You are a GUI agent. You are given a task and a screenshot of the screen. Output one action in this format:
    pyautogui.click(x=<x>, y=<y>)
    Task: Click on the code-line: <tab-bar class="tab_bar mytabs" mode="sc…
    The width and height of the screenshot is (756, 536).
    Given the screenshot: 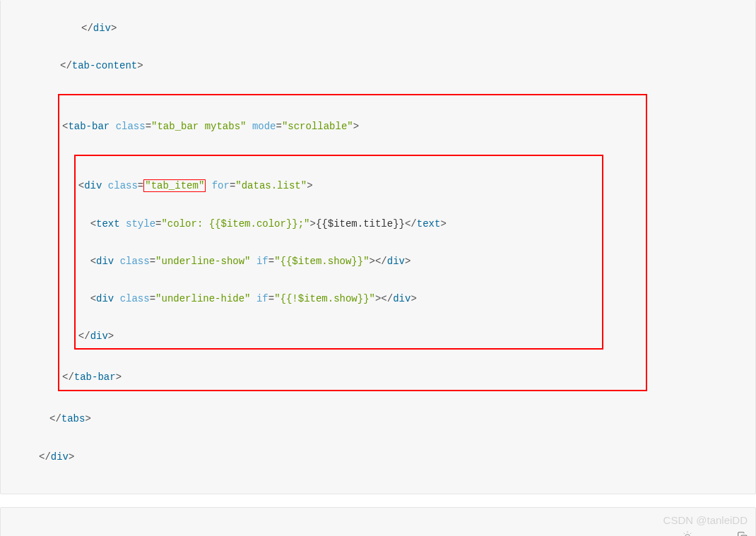 What is the action you would take?
    pyautogui.click(x=333, y=127)
    